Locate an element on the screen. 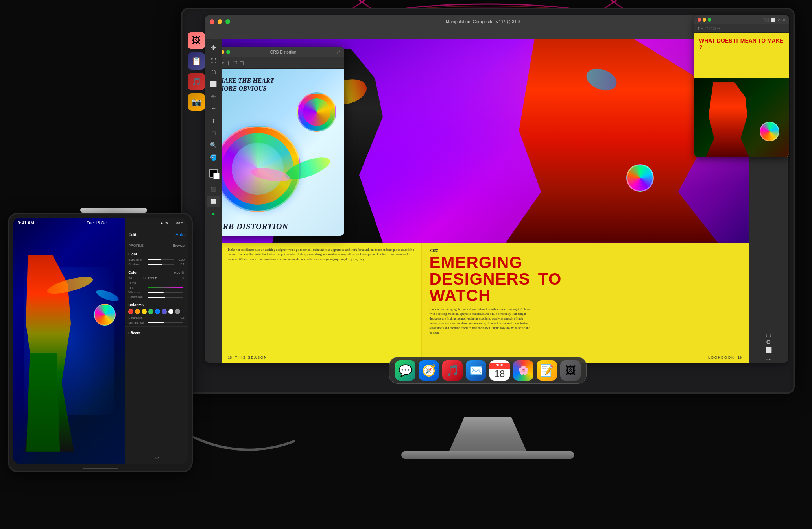  ps-dot-red is located at coordinates (212, 22).